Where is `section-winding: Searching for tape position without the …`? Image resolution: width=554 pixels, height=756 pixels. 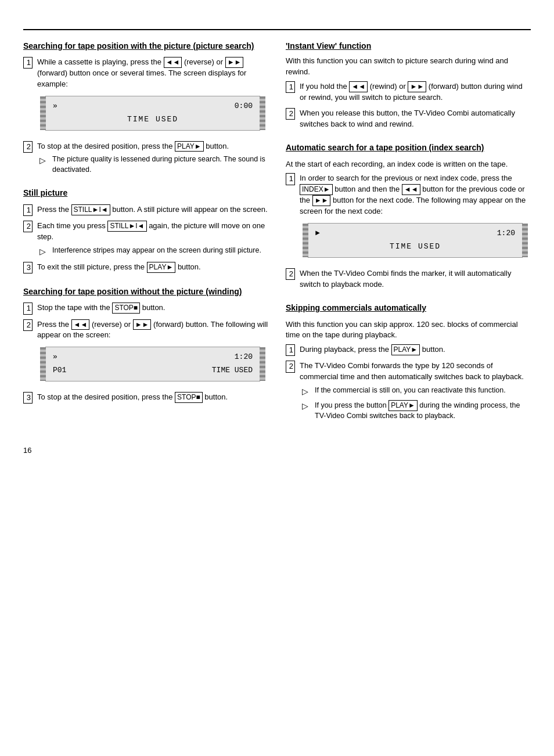
section-winding: Searching for tape position without the … is located at coordinates (146, 345).